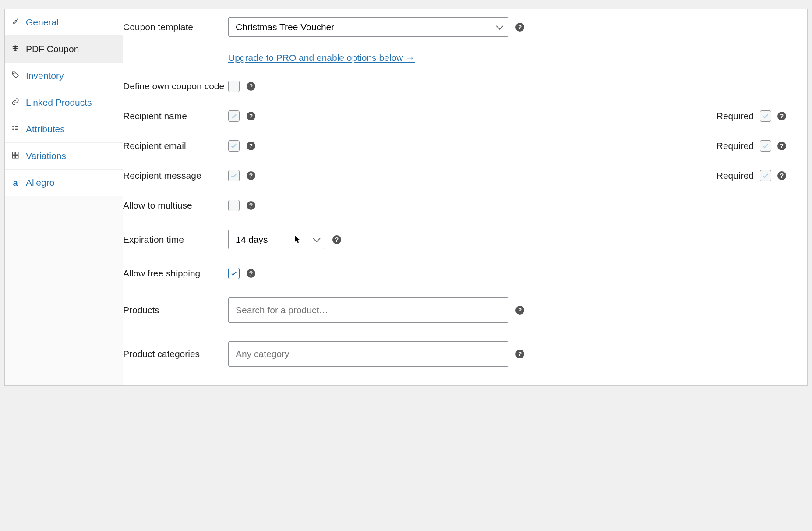 This screenshot has height=531, width=812. What do you see at coordinates (456, 116) in the screenshot?
I see `recipient-name-row: Recipient name ? Required ?` at bounding box center [456, 116].